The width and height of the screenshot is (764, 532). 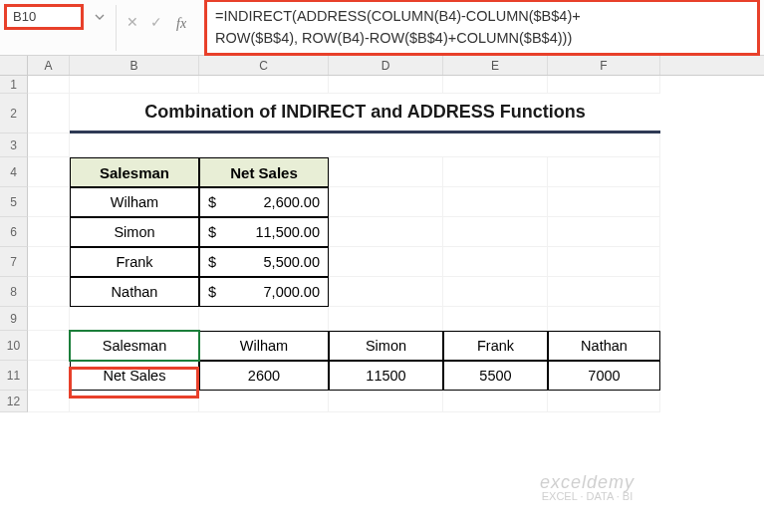 What do you see at coordinates (496, 401) in the screenshot?
I see `cell-e12` at bounding box center [496, 401].